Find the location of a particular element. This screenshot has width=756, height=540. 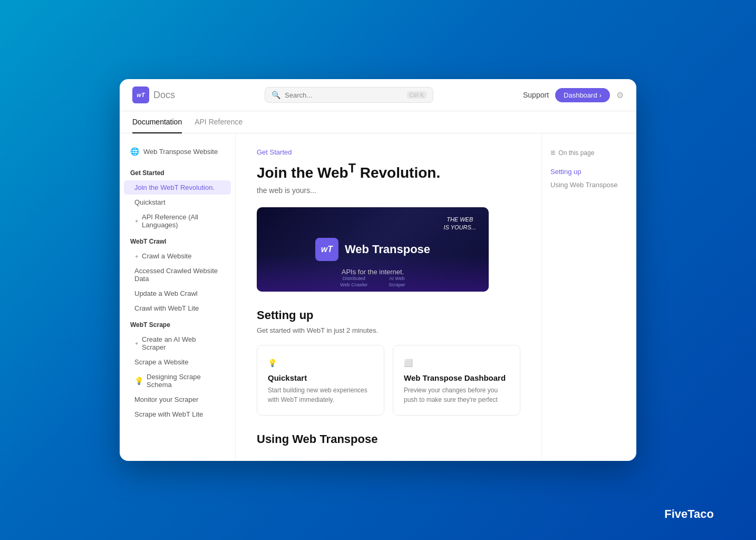

hero-badge1-line2: Web Crawler is located at coordinates (354, 285).